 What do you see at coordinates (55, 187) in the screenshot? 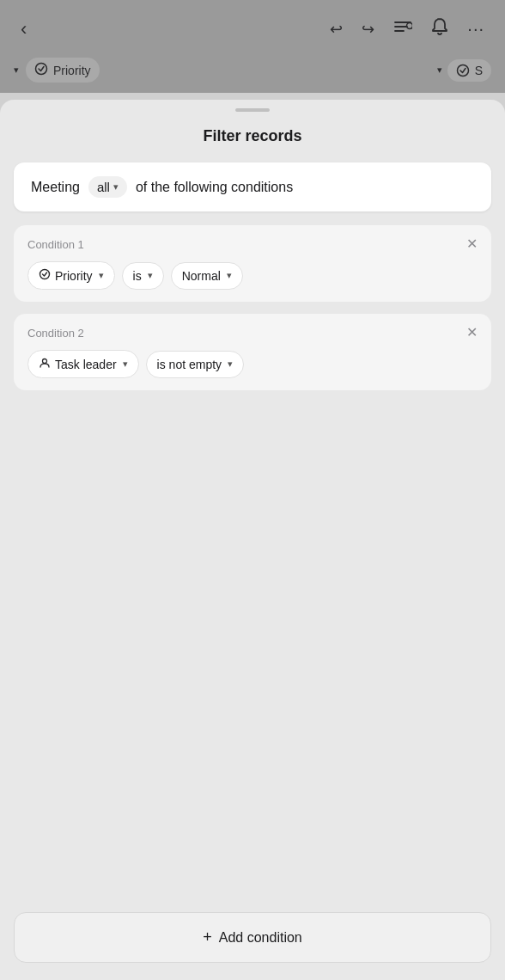
I see `meeting-label: Meeting` at bounding box center [55, 187].